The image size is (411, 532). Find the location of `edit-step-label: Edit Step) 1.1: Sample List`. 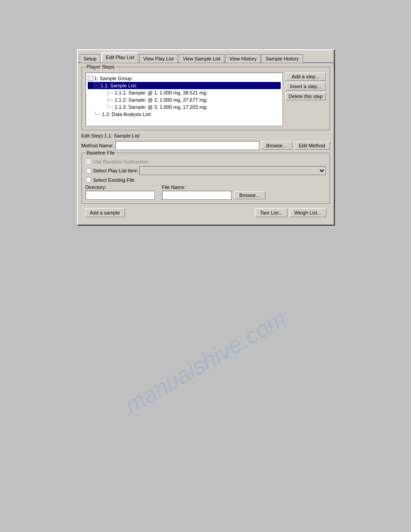

edit-step-label: Edit Step) 1.1: Sample List is located at coordinates (206, 136).